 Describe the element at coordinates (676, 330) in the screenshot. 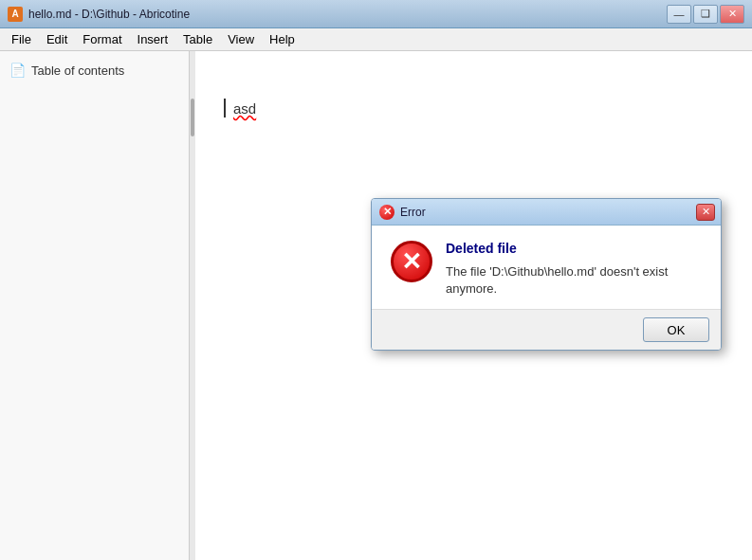

I see `ok-button: OK` at that location.